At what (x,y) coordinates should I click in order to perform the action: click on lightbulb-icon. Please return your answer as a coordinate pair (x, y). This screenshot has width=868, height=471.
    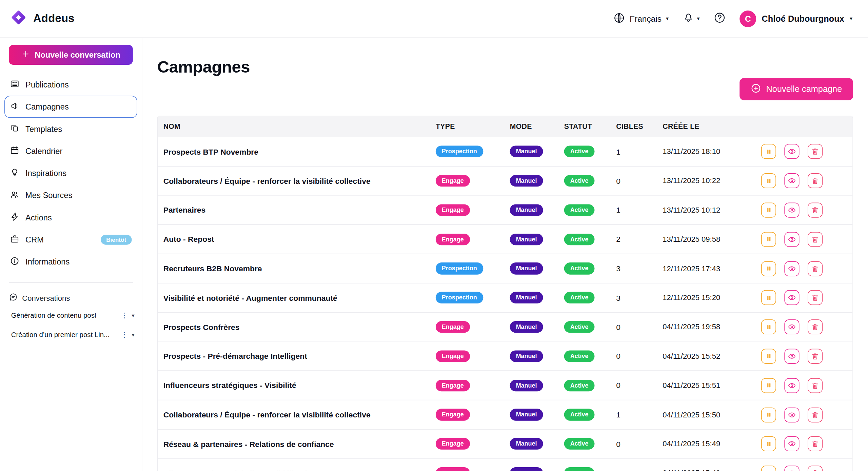
    Looking at the image, I should click on (15, 174).